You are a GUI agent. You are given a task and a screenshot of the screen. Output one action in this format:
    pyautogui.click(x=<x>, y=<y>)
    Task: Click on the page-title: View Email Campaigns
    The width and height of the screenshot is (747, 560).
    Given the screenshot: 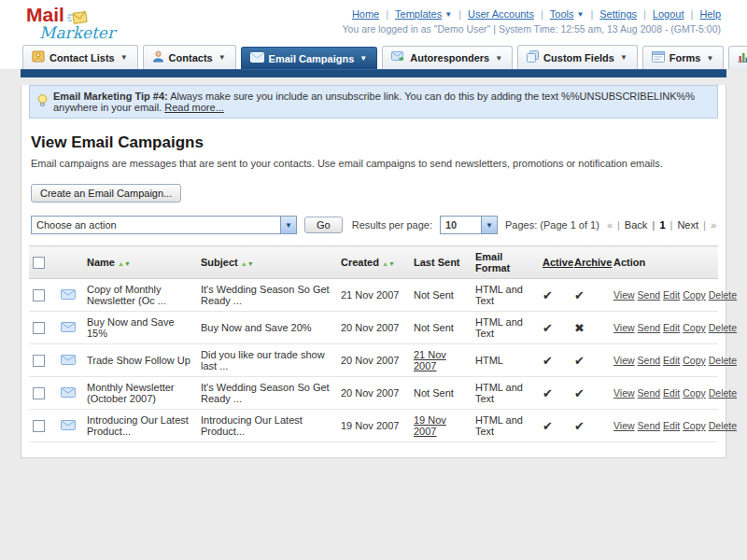 What is the action you would take?
    pyautogui.click(x=374, y=143)
    